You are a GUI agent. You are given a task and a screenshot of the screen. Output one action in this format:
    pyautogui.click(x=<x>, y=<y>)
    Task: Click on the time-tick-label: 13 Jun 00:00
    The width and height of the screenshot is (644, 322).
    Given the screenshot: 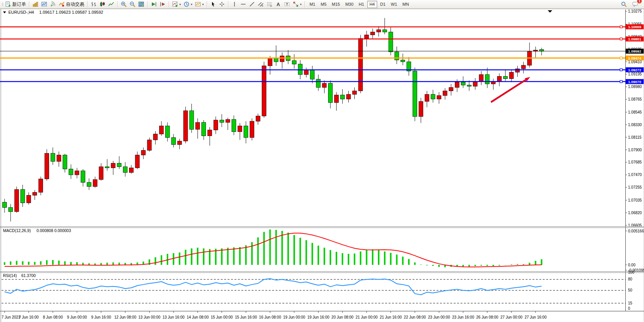 What is the action you would take?
    pyautogui.click(x=150, y=317)
    